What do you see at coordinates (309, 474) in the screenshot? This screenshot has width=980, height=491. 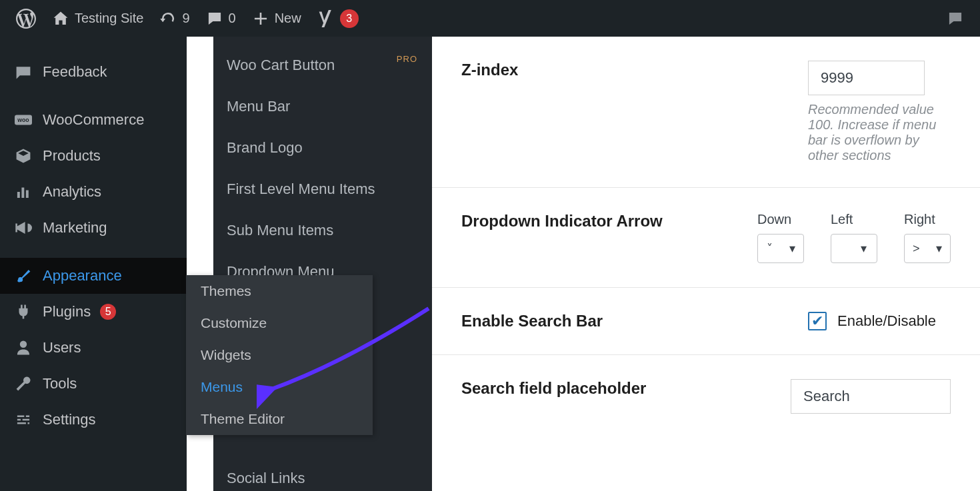 I see `section-social-links: Social Links` at bounding box center [309, 474].